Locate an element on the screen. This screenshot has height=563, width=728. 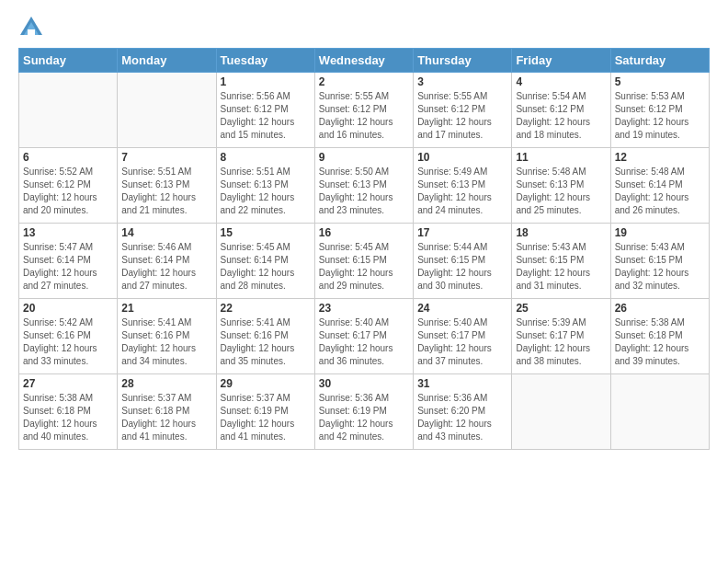
calendar-cell: 22Sunrise: 5:41 AM Sunset: 6:16 PM Dayli… is located at coordinates (265, 337).